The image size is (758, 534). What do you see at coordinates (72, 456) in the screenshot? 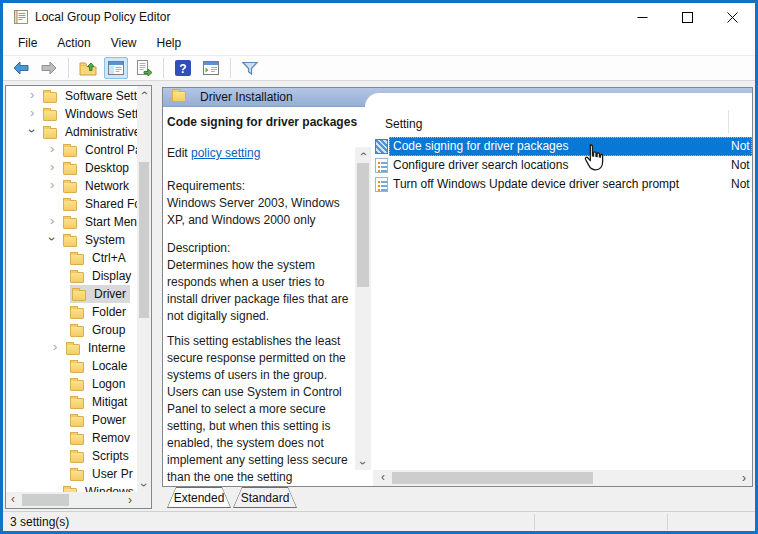
I see `tree-item-scripts: Scripts` at bounding box center [72, 456].